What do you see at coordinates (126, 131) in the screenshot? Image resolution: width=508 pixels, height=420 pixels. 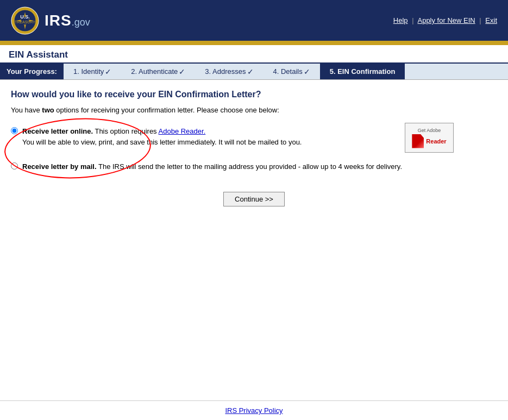 I see `option-online-text1: This option requires` at bounding box center [126, 131].